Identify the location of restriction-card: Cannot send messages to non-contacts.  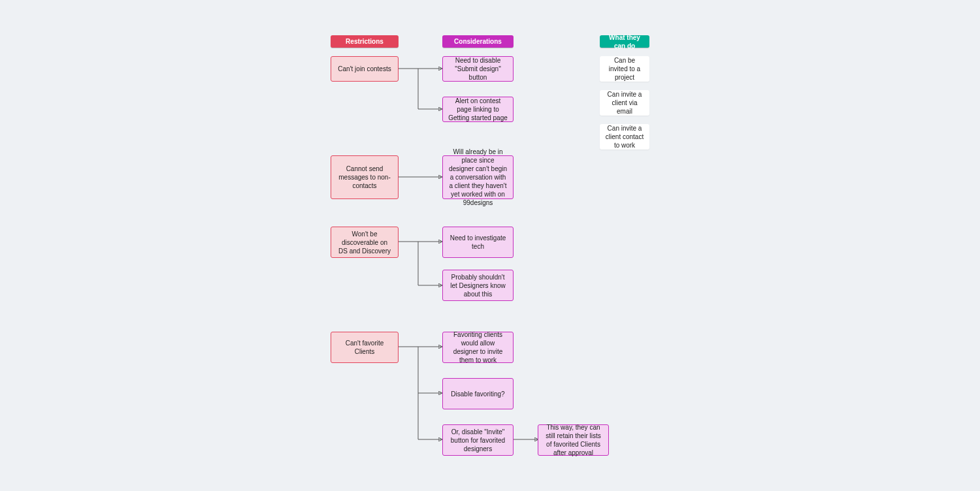
(365, 178).